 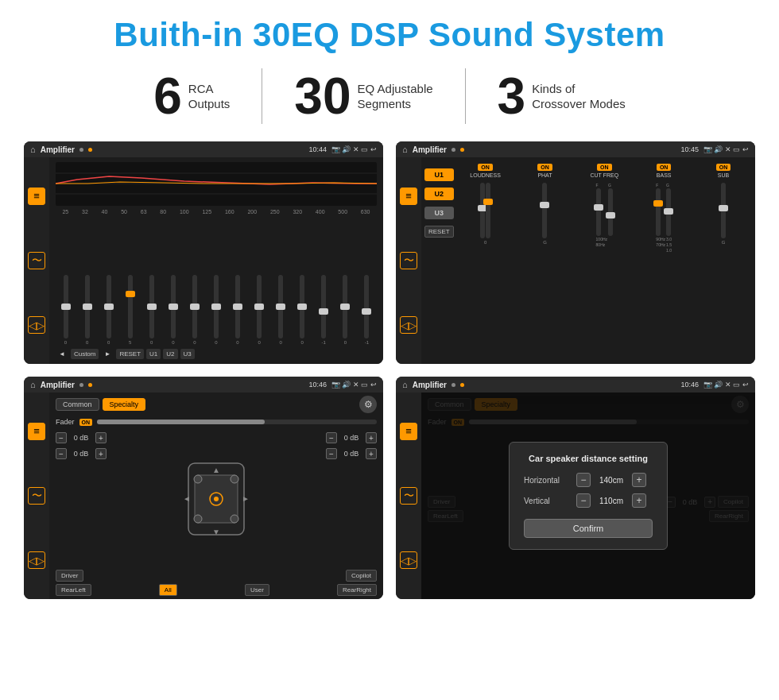 I want to click on eq-u3-btn: U3, so click(x=188, y=354).